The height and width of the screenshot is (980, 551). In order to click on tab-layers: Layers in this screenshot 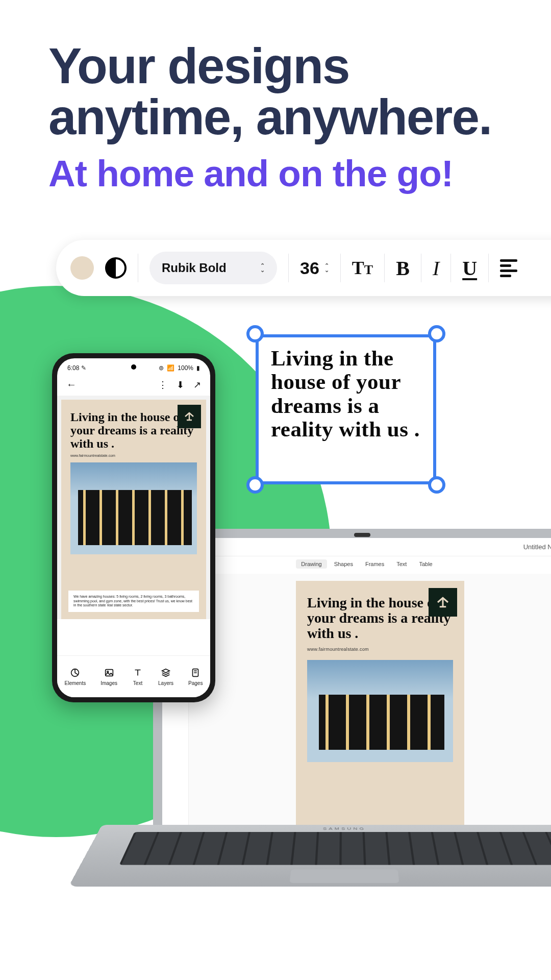, I will do `click(166, 677)`.